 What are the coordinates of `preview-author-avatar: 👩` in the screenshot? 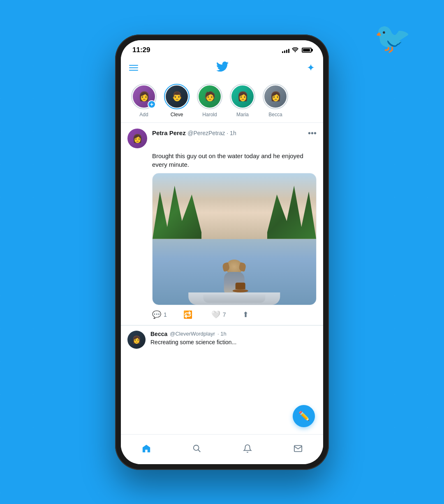 It's located at (136, 340).